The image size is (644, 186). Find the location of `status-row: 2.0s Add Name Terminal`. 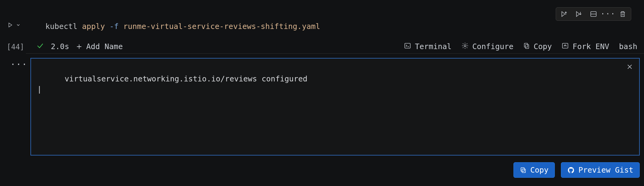

status-row: 2.0s Add Name Terminal is located at coordinates (335, 47).